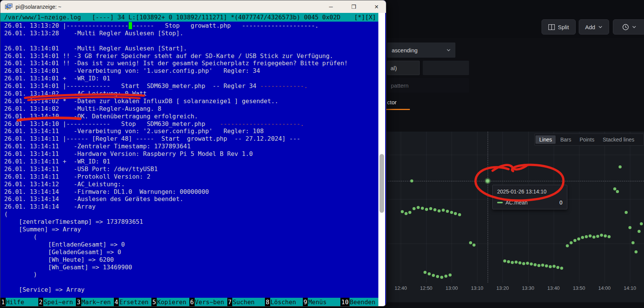 This screenshot has height=308, width=644. Describe the element at coordinates (172, 17) in the screenshot. I see `mcedit-status-text: /var/www/1~nzeige.log [----] 34 L:[10389…` at that location.